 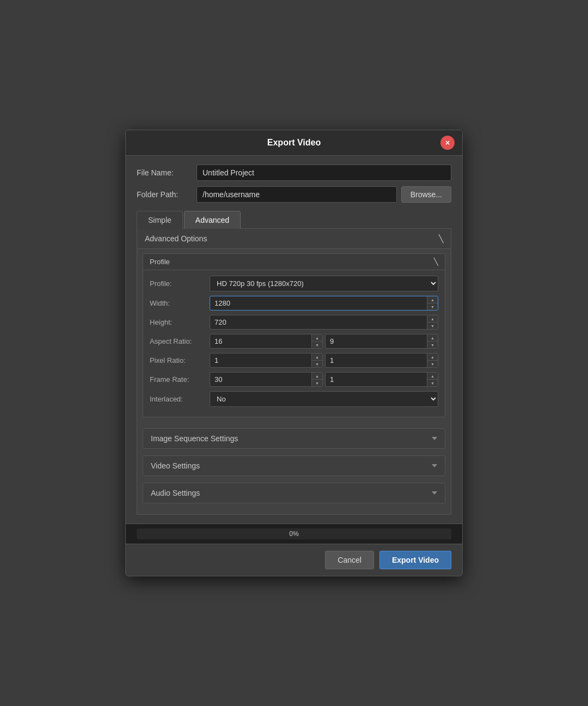 What do you see at coordinates (294, 143) in the screenshot?
I see `title-bar: Export Video ×` at bounding box center [294, 143].